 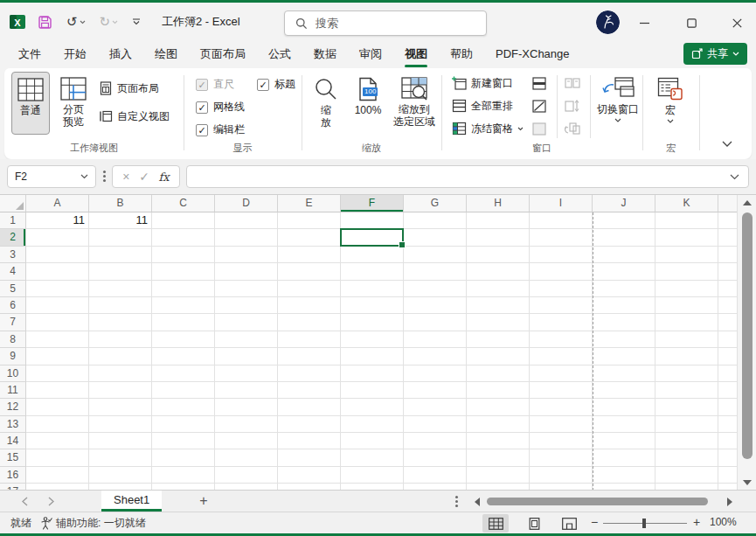 I want to click on cell-H3, so click(x=498, y=255).